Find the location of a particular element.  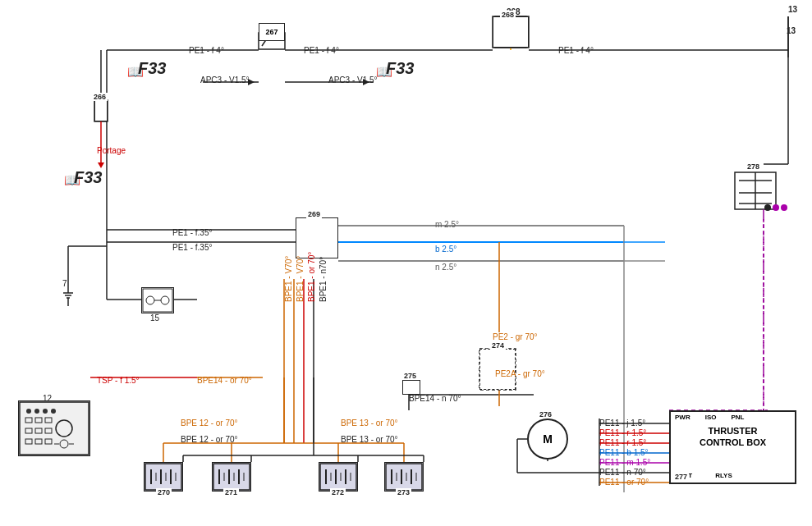

component-277-label: 277 is located at coordinates (681, 477).